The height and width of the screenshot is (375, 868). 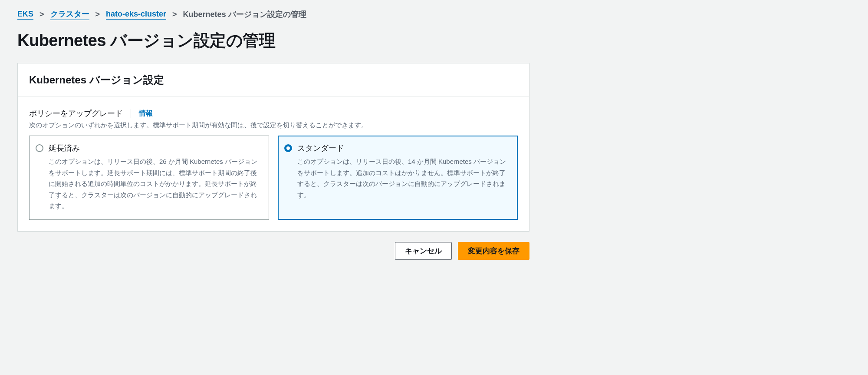 I want to click on breadcrumb-current: Kubernetes バージョン設定の管理, so click(x=245, y=14).